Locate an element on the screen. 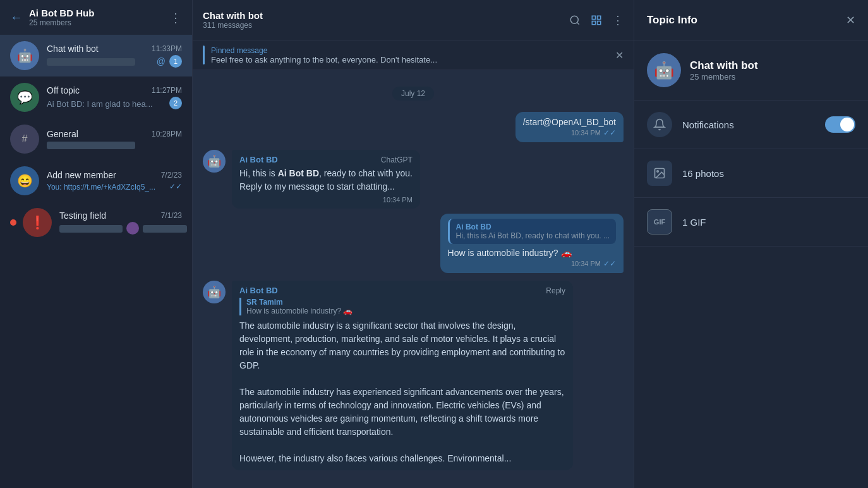 This screenshot has width=868, height=488. topic-title: Topic Info is located at coordinates (672, 20).